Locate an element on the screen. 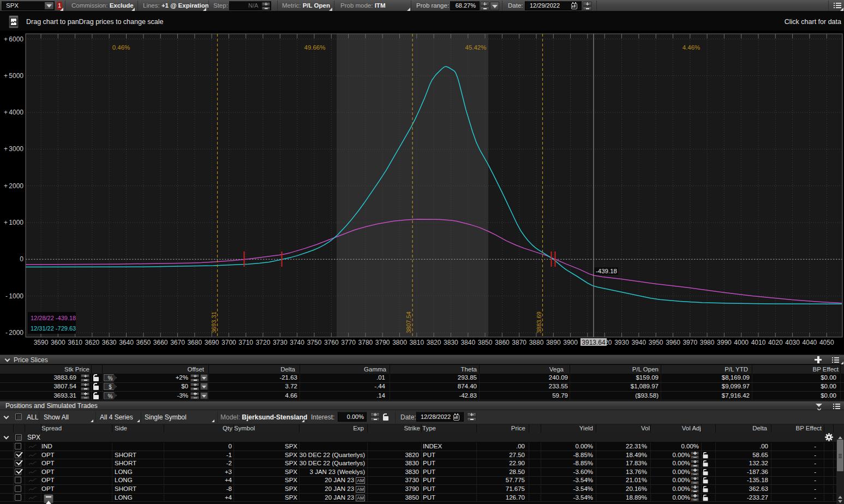 This screenshot has height=504, width=844. svg-text: 3800 is located at coordinates (399, 343).